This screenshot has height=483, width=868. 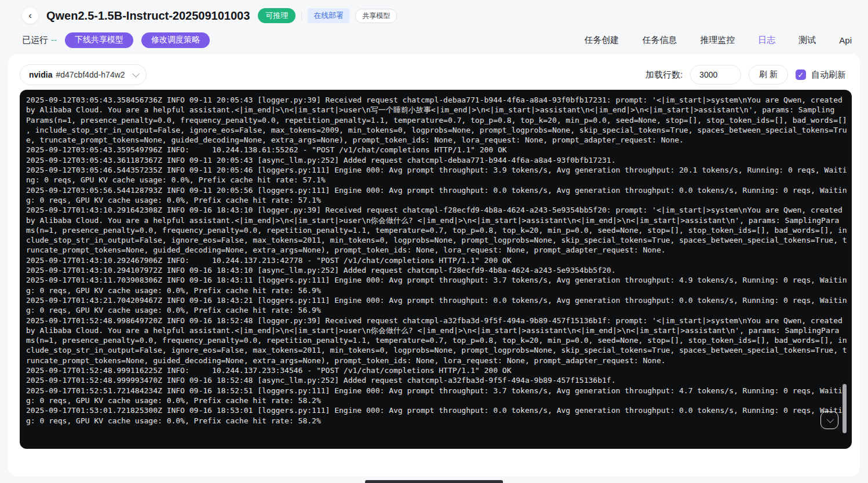 I want to click on badge-online-deploy: 在线部署, so click(x=329, y=16).